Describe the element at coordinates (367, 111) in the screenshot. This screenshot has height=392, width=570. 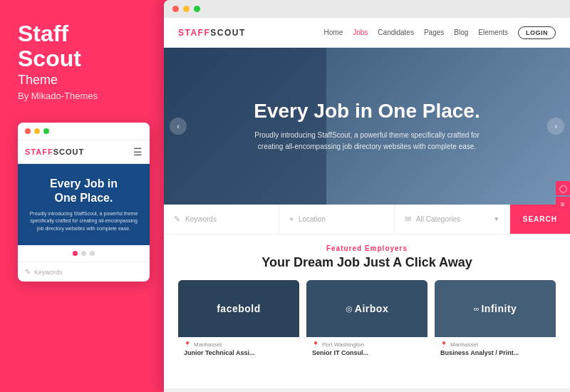
I see `hero-title: Every Job in One Place.` at that location.